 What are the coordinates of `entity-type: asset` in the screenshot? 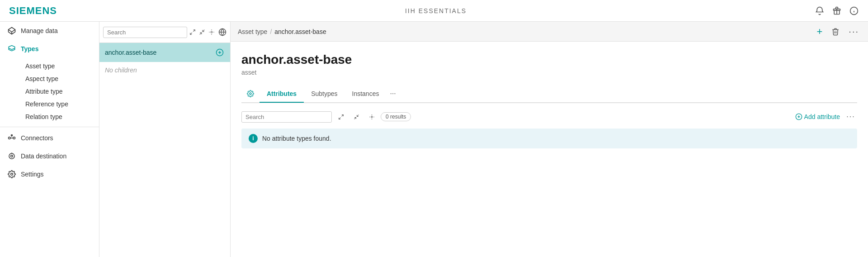 It's located at (549, 72).